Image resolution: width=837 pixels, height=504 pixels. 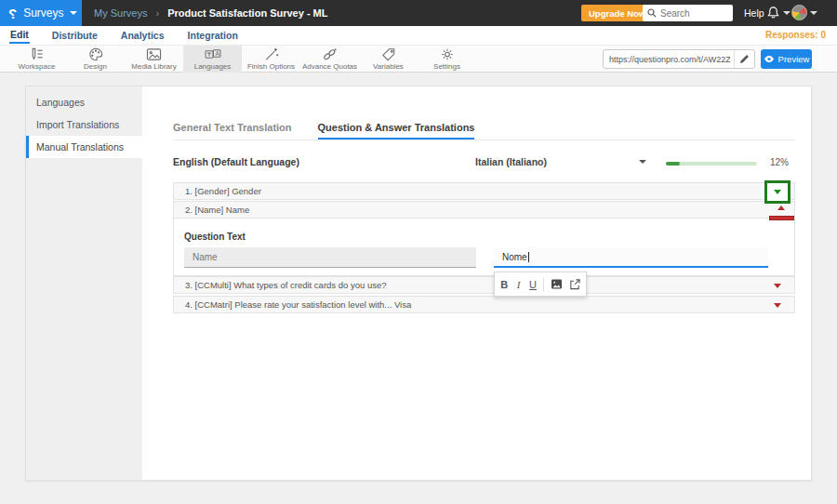 What do you see at coordinates (37, 60) in the screenshot?
I see `toolbar-item-workspace: Workspace` at bounding box center [37, 60].